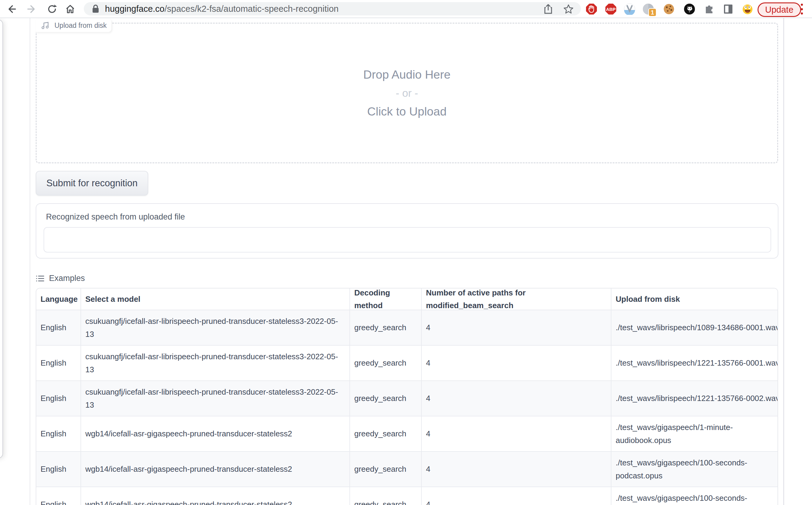 The image size is (812, 505). Describe the element at coordinates (70, 9) in the screenshot. I see `home-button` at that location.